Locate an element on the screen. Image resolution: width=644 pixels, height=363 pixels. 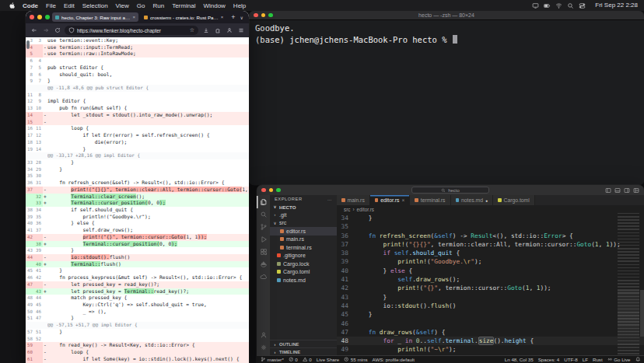
code-line: 42 print!("{}", termion::cursor::Goto(1,… is located at coordinates (490, 288).